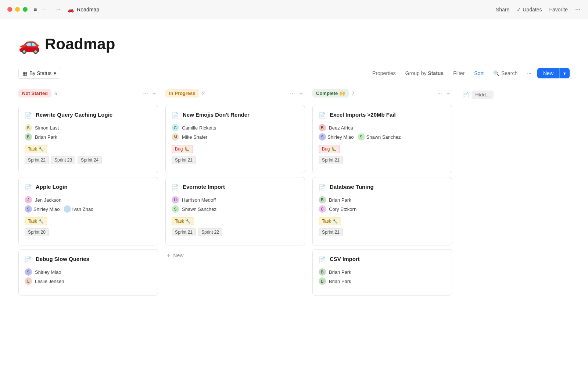 The image size is (588, 368). Describe the element at coordinates (529, 10) in the screenshot. I see `updates-button: ✓ Updates` at that location.